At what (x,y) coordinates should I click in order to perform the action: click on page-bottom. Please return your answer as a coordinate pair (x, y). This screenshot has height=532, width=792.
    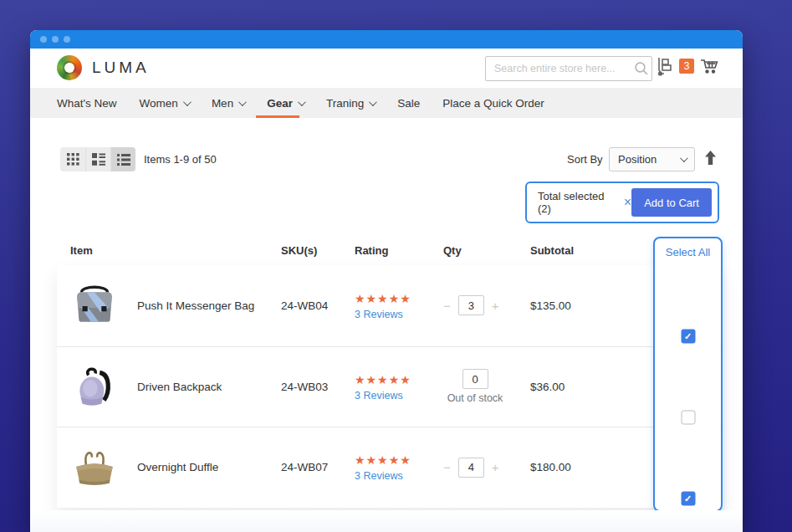
    Looking at the image, I should click on (386, 521).